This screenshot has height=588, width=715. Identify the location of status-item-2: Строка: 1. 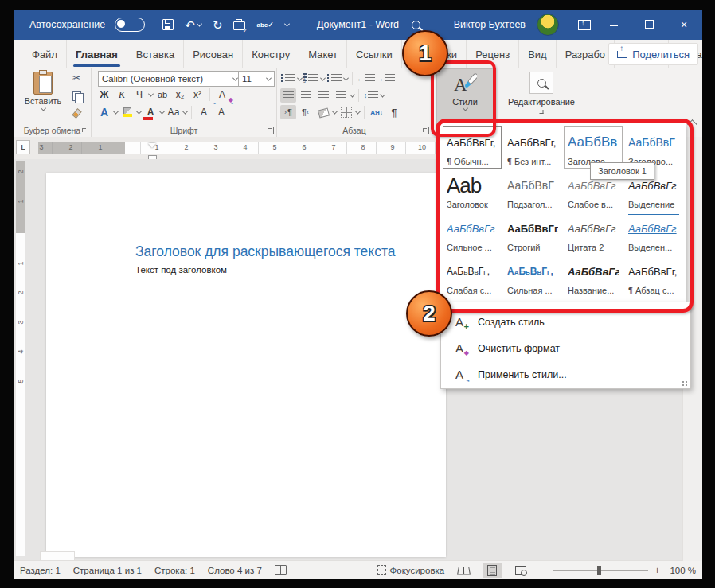
(175, 570).